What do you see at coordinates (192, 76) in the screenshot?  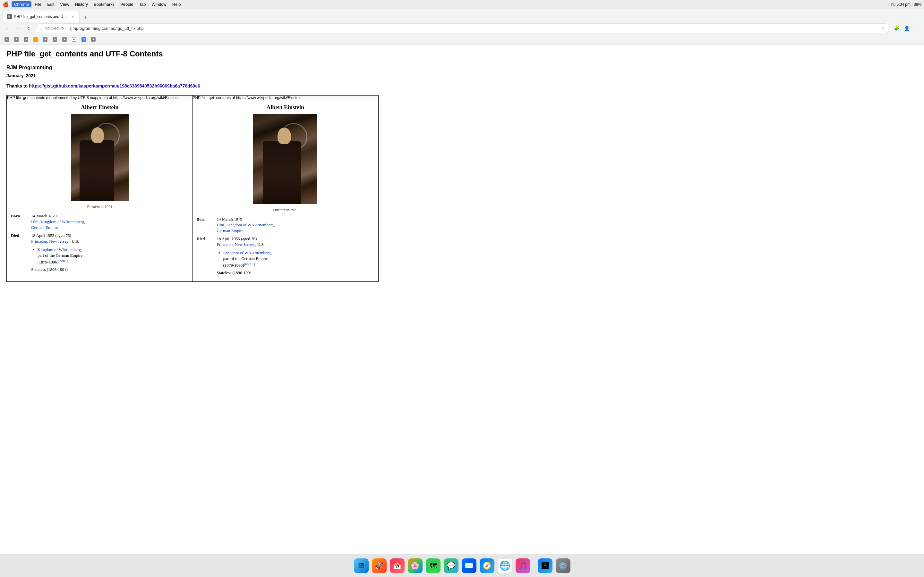 I see `publication-date: January, 2021` at bounding box center [192, 76].